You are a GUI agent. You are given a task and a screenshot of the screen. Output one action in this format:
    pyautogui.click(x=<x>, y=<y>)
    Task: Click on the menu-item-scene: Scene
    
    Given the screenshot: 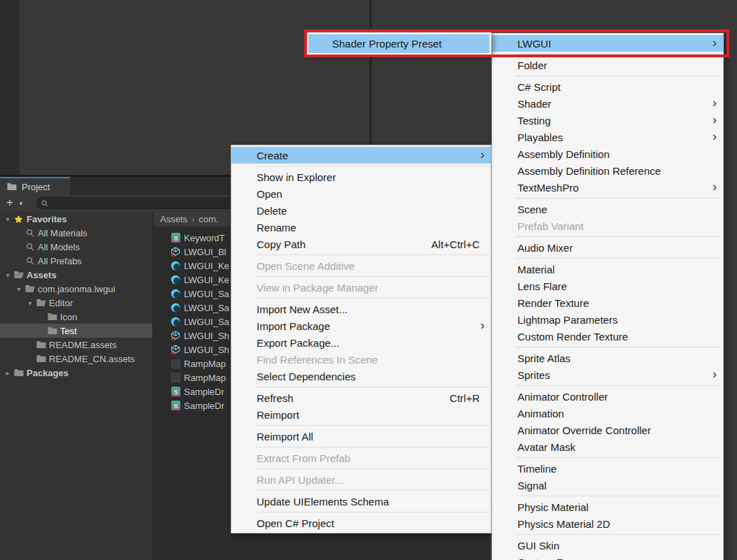 What is the action you would take?
    pyautogui.click(x=608, y=209)
    